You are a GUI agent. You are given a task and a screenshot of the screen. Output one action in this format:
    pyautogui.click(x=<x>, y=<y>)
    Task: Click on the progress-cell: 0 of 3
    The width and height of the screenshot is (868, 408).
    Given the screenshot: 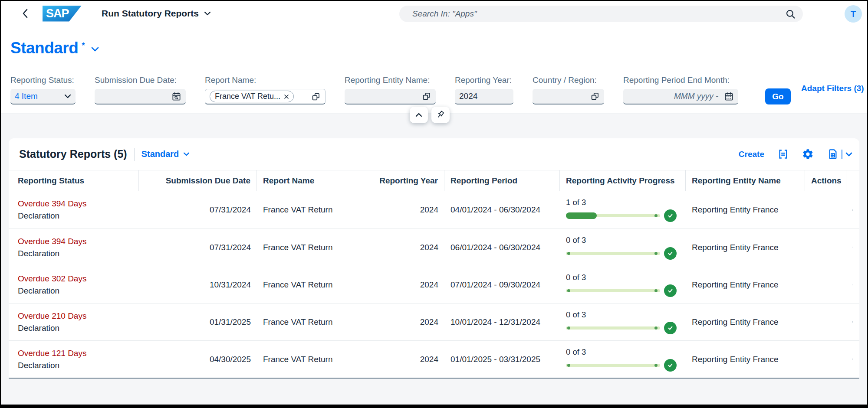 What is the action you would take?
    pyautogui.click(x=623, y=322)
    